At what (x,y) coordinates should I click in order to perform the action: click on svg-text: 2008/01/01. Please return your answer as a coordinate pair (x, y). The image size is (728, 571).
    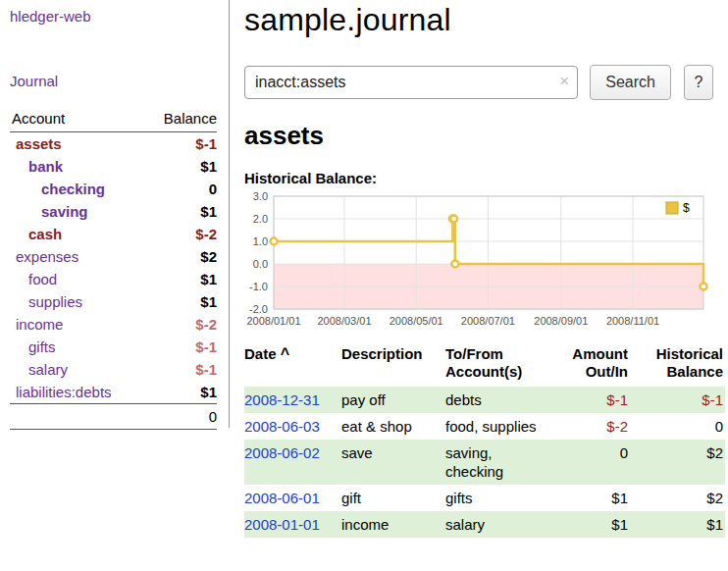
    Looking at the image, I should click on (273, 321).